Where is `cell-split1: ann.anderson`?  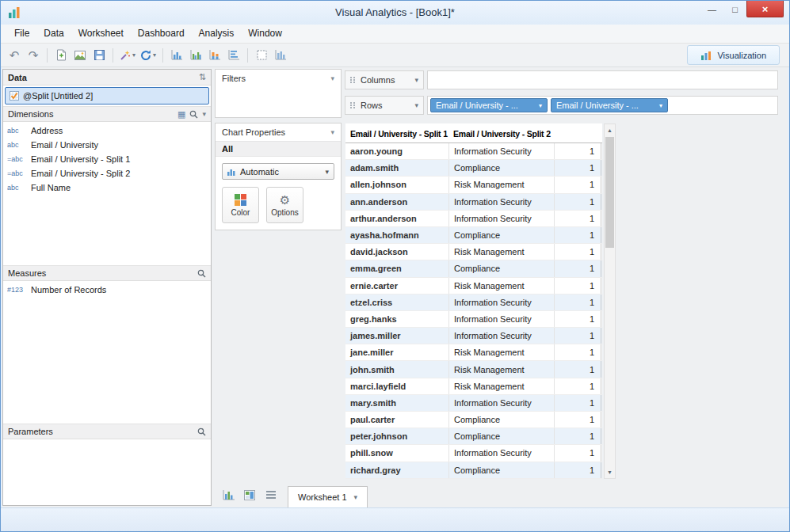 cell-split1: ann.anderson is located at coordinates (397, 202).